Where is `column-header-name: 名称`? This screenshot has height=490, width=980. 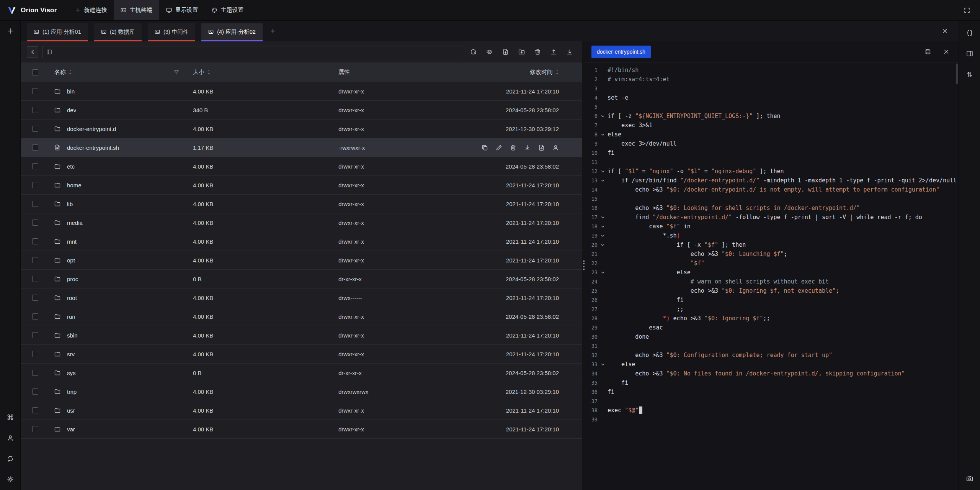 column-header-name: 名称 is located at coordinates (60, 72).